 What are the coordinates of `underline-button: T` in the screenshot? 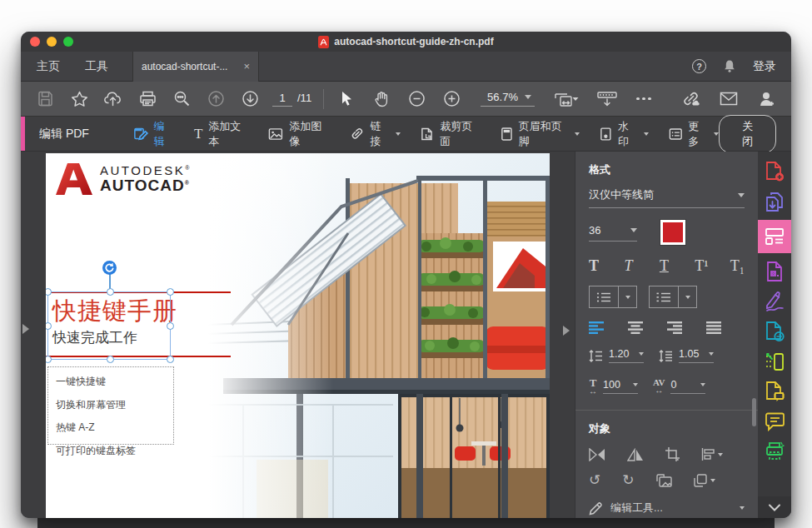 It's located at (677, 266).